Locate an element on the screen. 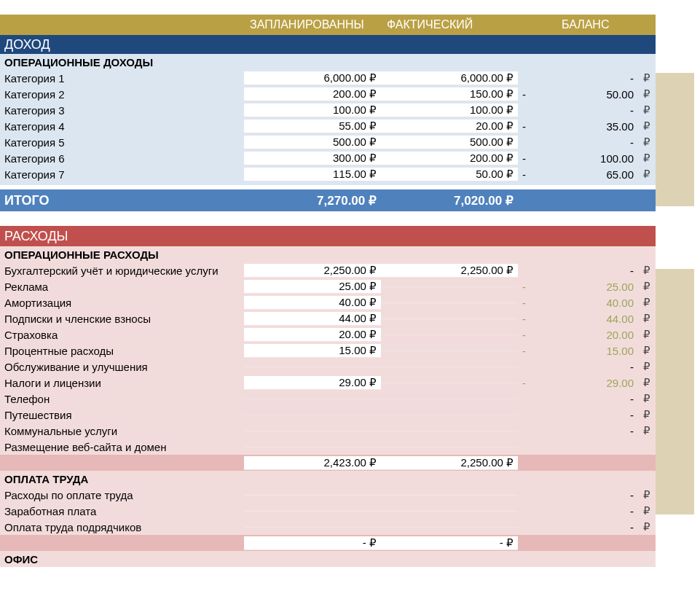  cell-actual: 500.00 ₽ is located at coordinates (449, 143).